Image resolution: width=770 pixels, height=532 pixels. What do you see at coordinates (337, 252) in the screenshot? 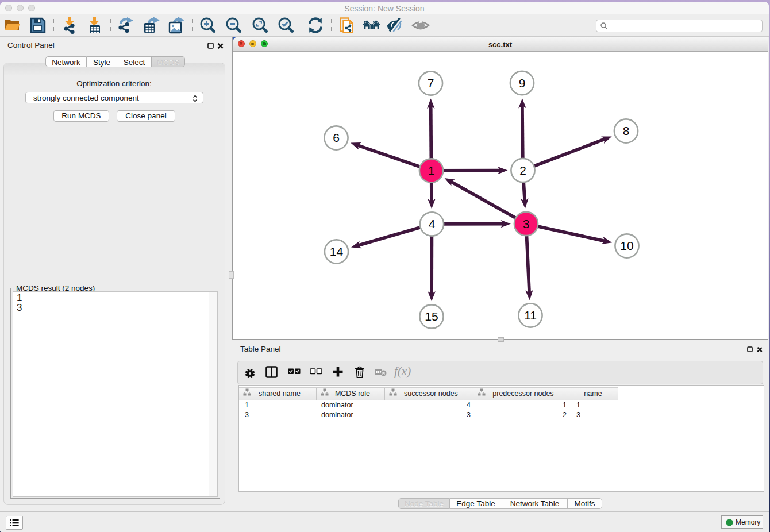
I see `svg-text: 14` at bounding box center [337, 252].